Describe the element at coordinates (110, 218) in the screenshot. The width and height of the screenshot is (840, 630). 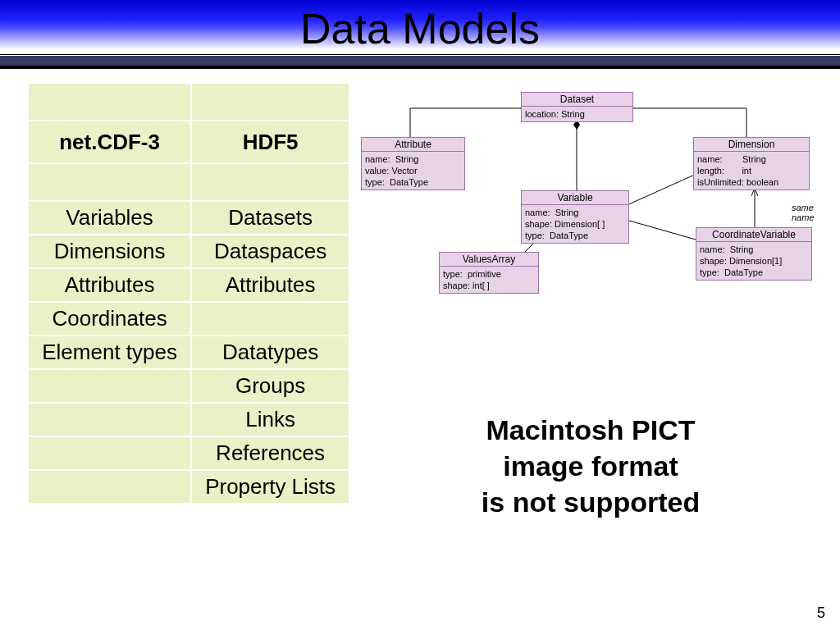
I see `table-cell: Variables` at that location.